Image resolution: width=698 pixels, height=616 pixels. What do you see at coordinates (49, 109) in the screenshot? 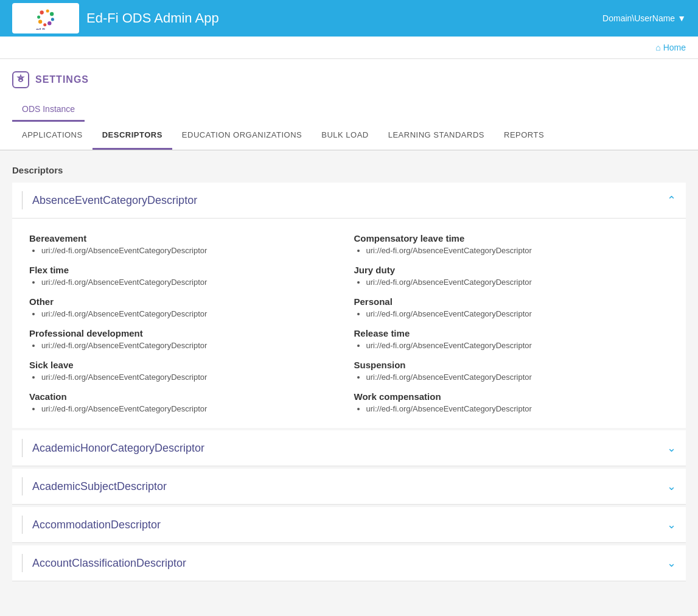
I see `ods-instance-tab-label: ODS Instance` at bounding box center [49, 109].